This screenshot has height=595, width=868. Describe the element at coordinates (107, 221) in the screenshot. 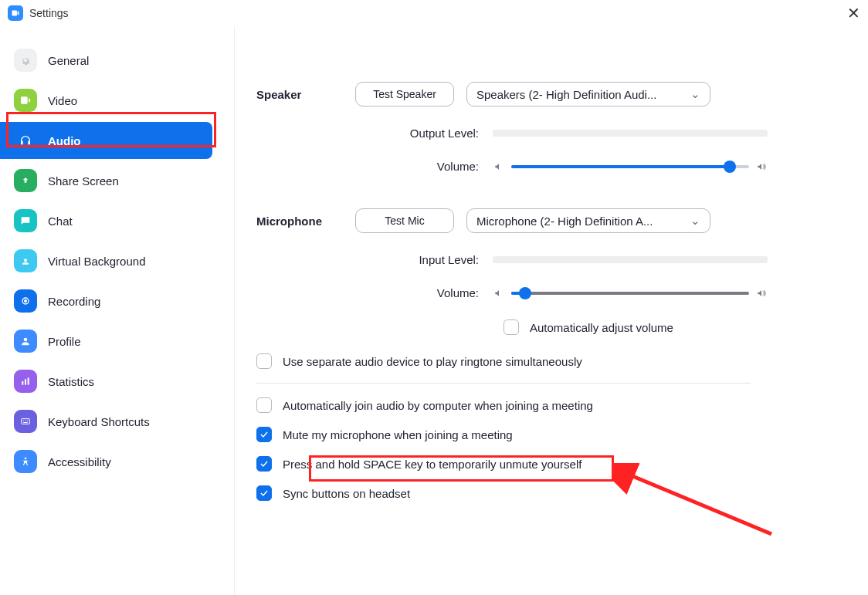

I see `sidebar-item-chat: Chat` at that location.